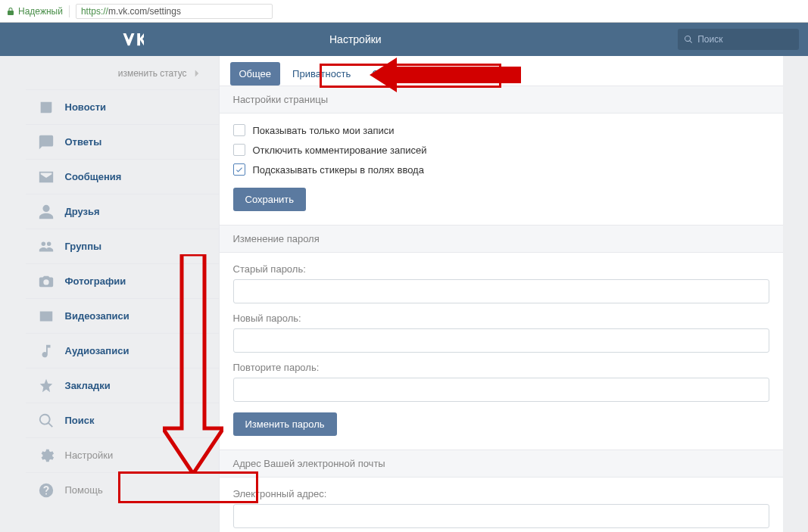 This screenshot has height=532, width=808. I want to click on sidebar-item-label: Помощь, so click(84, 490).